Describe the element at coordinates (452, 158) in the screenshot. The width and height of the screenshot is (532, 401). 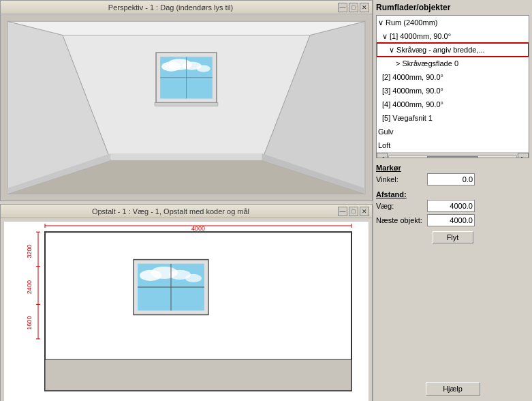
I see `scroll-thumb` at that location.